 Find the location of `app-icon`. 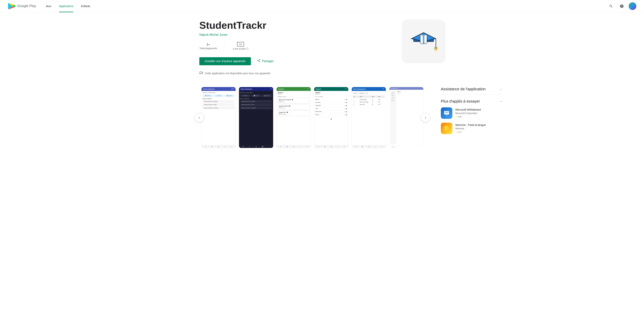

app-icon is located at coordinates (424, 41).